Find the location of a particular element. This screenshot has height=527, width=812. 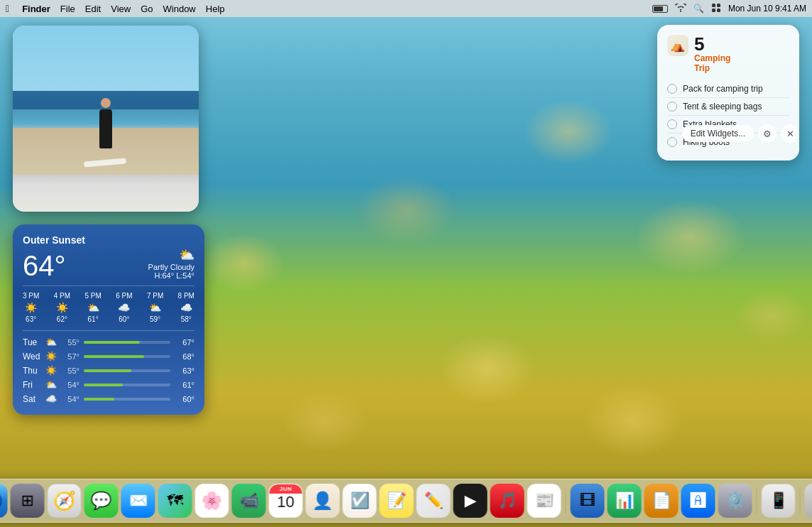

safari-icon: 🧭 is located at coordinates (65, 501).